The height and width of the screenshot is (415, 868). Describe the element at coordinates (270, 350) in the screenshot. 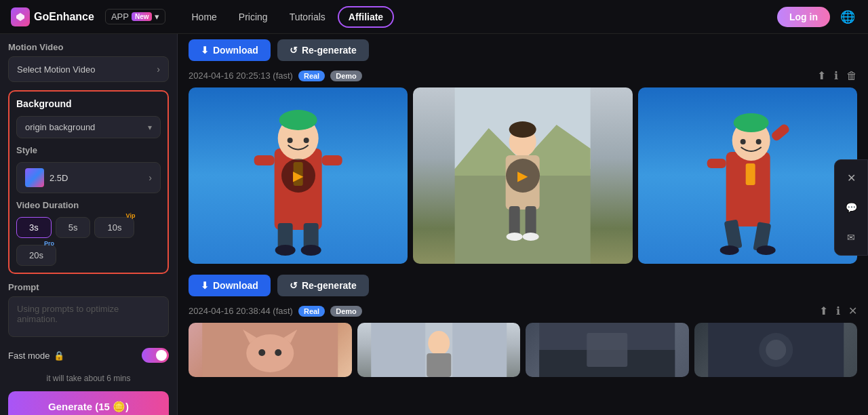

I see `gallery-item-cat` at that location.